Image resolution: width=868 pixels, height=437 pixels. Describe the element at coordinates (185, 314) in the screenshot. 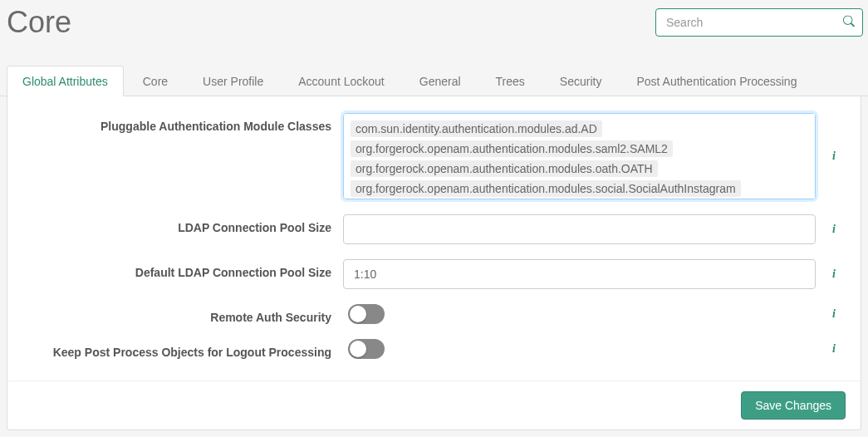

I see `label-remote-auth-security: Remote Auth Security` at that location.